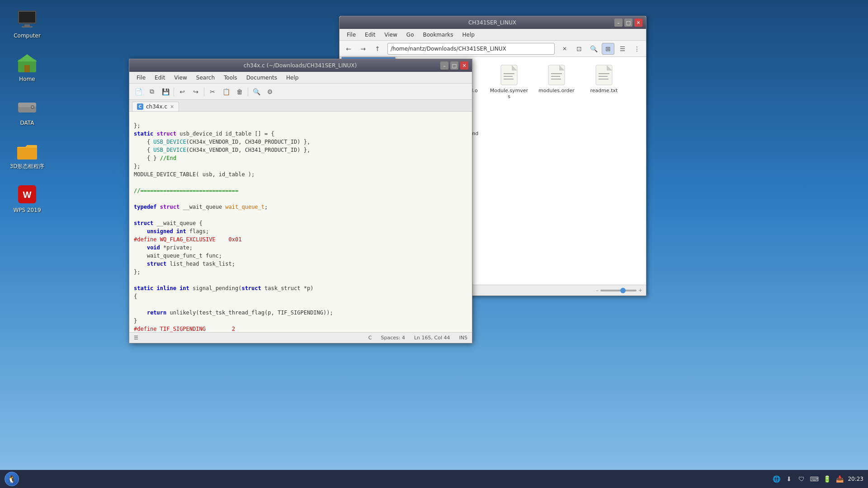  What do you see at coordinates (776, 479) in the screenshot?
I see `network-icon: 🌐` at bounding box center [776, 479].